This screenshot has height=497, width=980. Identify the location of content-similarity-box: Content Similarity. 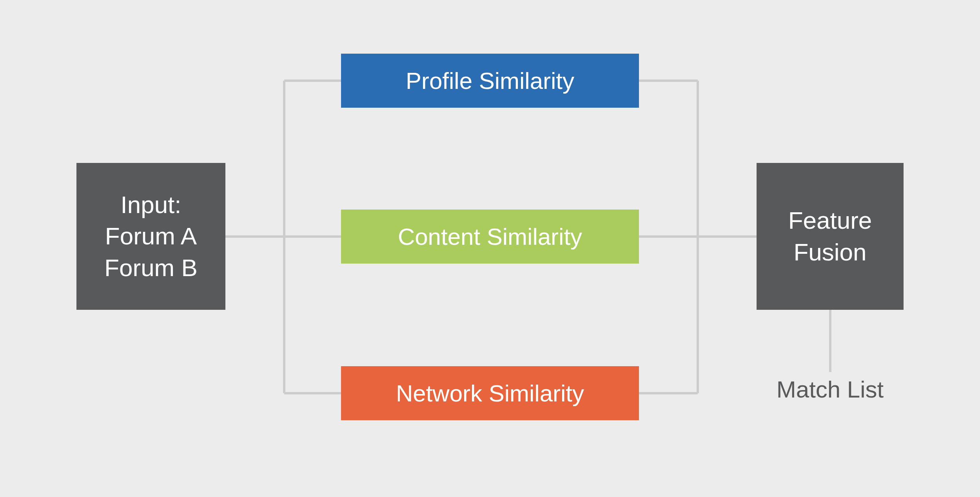
(490, 237).